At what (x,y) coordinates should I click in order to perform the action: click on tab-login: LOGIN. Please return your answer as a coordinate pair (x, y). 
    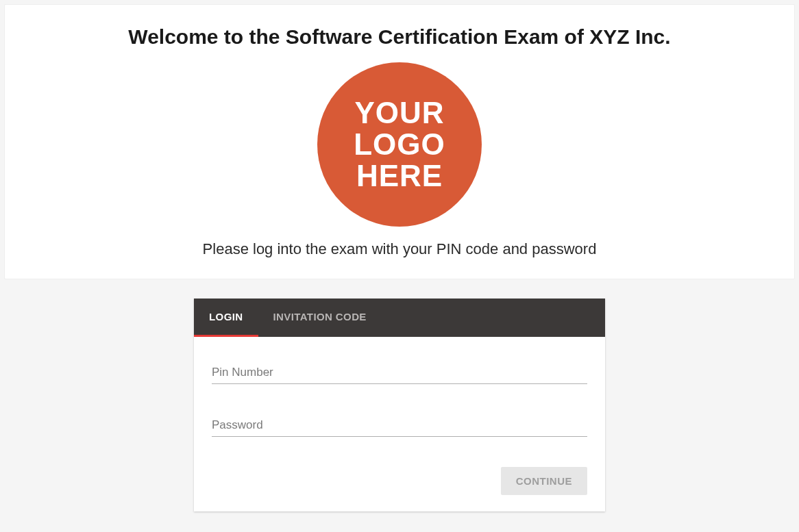
    Looking at the image, I should click on (226, 318).